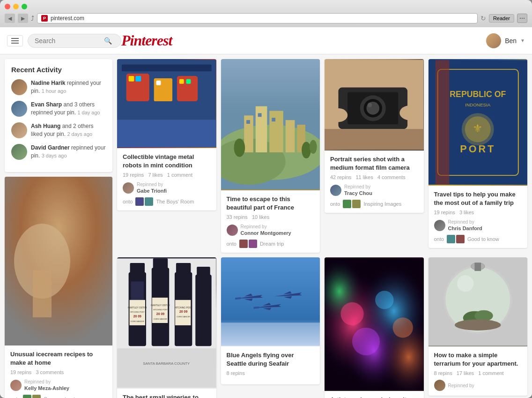 The width and height of the screenshot is (532, 398). I want to click on pin-title: How to make a simple terrarium for your …, so click(478, 360).